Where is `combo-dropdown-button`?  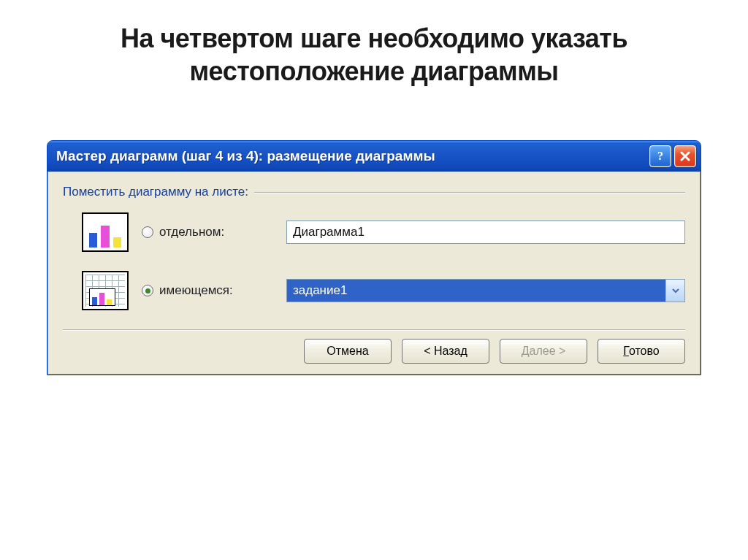 combo-dropdown-button is located at coordinates (675, 291).